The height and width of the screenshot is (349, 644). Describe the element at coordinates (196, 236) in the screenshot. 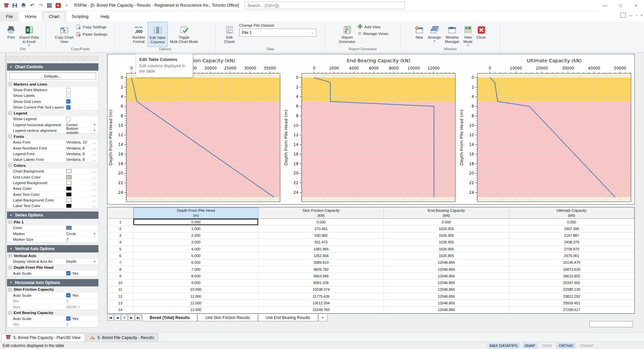

I see `cell: 2.000` at that location.